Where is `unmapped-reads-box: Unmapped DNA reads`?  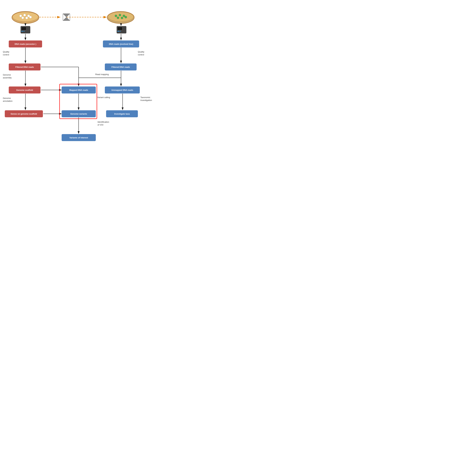
unmapped-reads-box: Unmapped DNA reads is located at coordinates (122, 90).